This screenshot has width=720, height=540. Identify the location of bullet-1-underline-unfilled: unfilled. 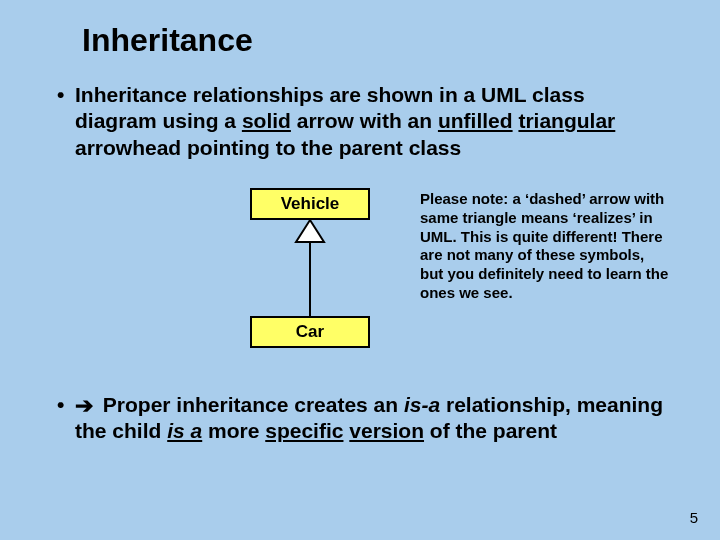
(476, 120).